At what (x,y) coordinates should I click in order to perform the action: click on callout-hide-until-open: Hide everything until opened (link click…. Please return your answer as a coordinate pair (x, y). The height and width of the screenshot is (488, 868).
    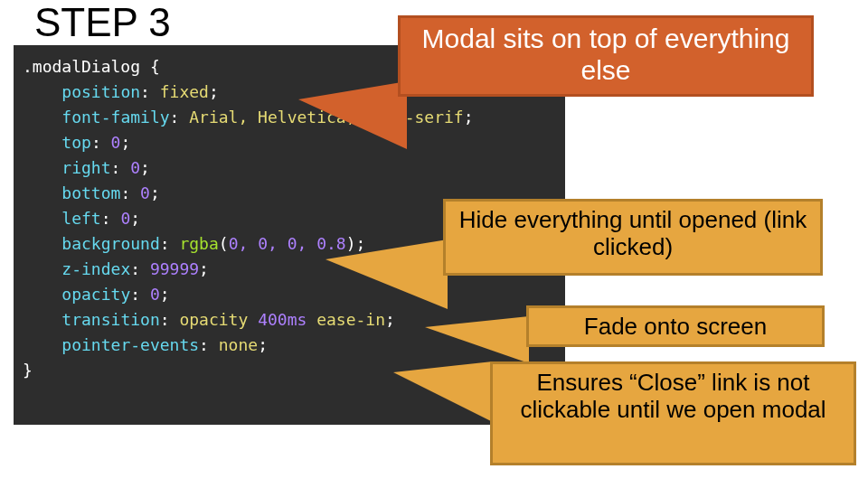
    Looking at the image, I should click on (633, 237).